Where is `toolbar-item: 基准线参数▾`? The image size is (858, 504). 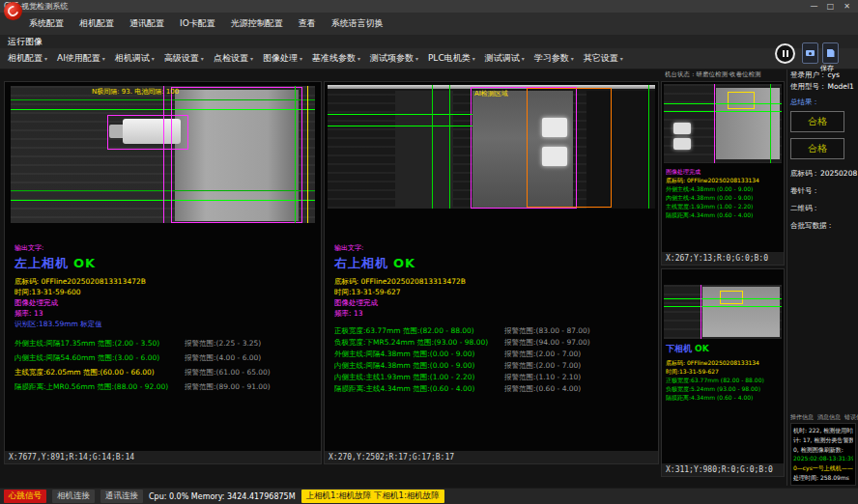 toolbar-item: 基准线参数▾ is located at coordinates (336, 58).